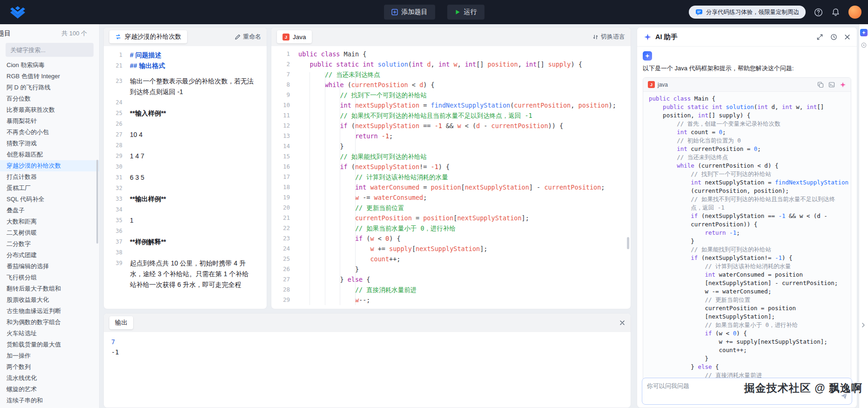 The width and height of the screenshot is (868, 408). What do you see at coordinates (294, 37) in the screenshot?
I see `language-tab: J Java` at bounding box center [294, 37].